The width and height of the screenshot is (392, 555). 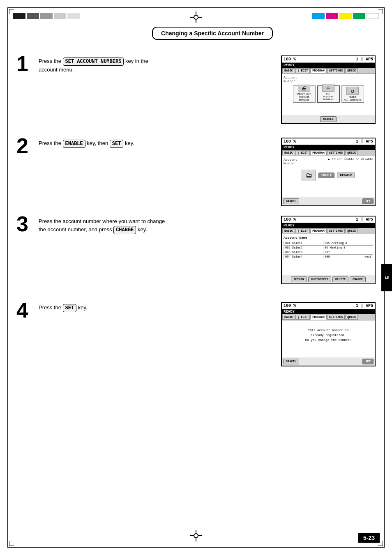 I want to click on step-1-row: 1 Press the SET ACCOUNT NUMBERS key in t…, so click(x=196, y=94).